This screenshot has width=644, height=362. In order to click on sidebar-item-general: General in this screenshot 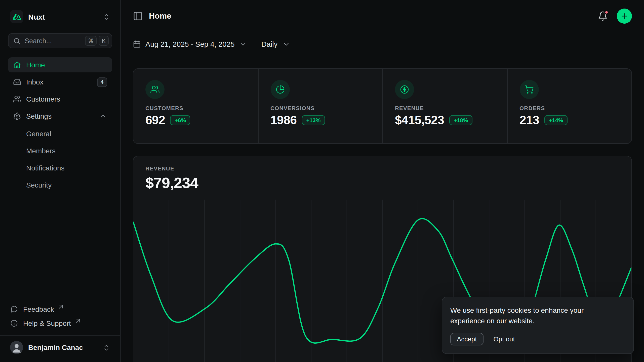, I will do `click(60, 134)`.